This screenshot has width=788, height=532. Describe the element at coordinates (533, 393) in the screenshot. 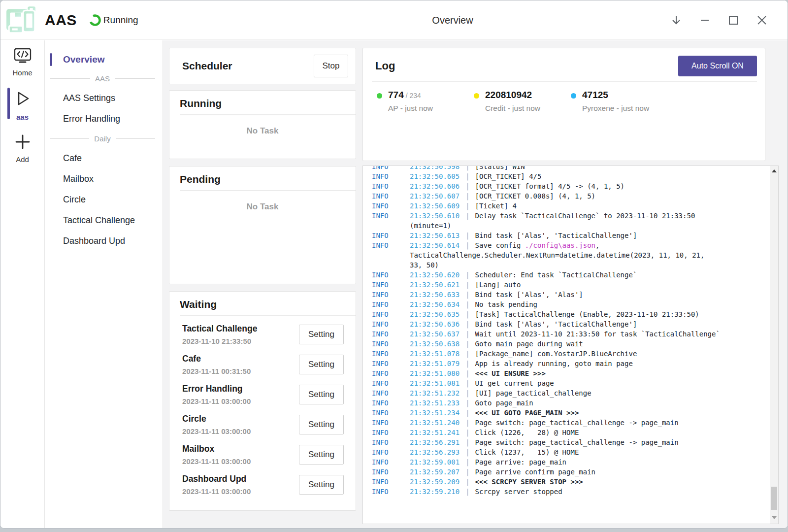

I see `log-message: [UI] page_tactical_challenge` at that location.